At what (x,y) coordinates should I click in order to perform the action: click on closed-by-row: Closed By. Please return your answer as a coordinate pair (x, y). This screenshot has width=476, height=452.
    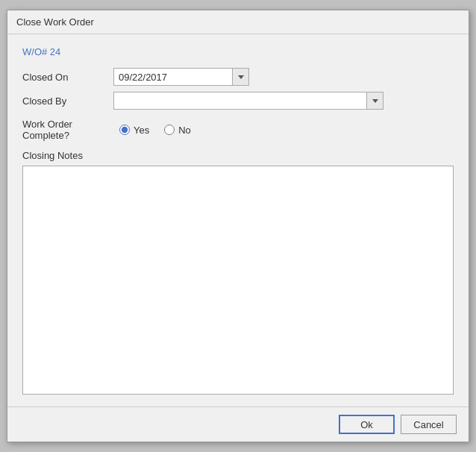
    Looking at the image, I should click on (238, 101).